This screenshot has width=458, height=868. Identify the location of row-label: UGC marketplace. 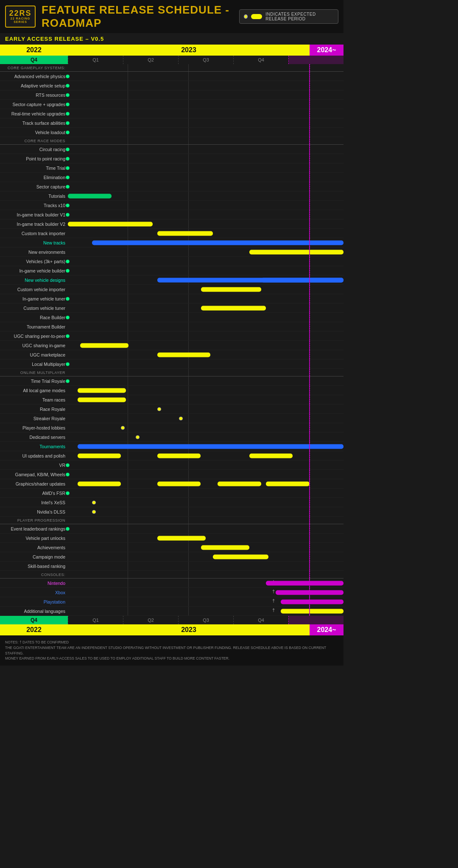
(34, 355).